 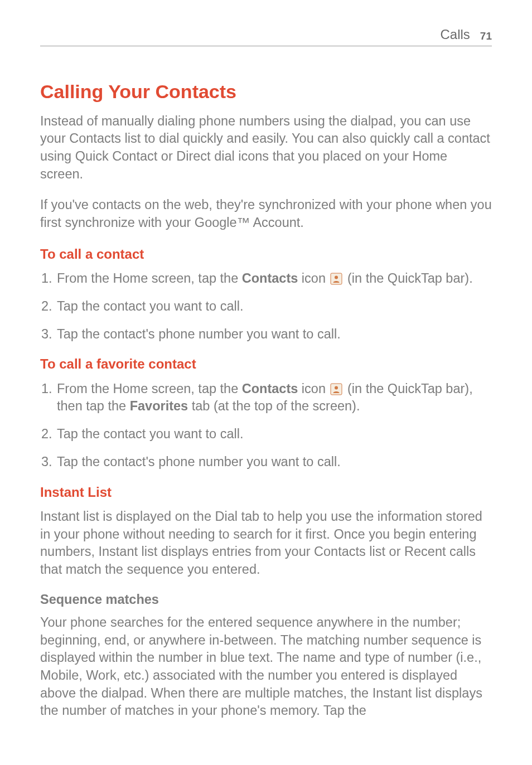 What do you see at coordinates (274, 406) in the screenshot?
I see `step-text: tab (at the top of the screen).` at bounding box center [274, 406].